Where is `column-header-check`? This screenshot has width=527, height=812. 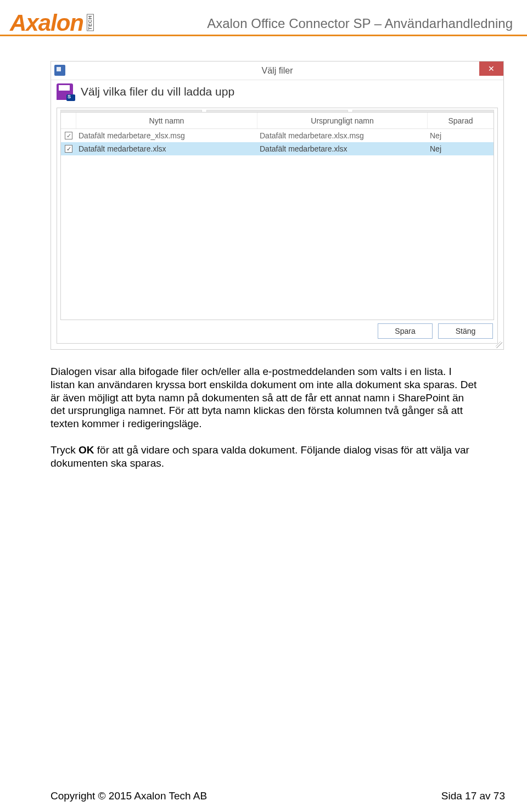 column-header-check is located at coordinates (69, 121).